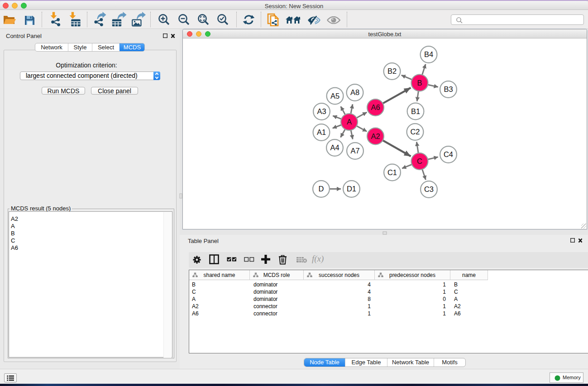  I want to click on svg-text: B1, so click(416, 111).